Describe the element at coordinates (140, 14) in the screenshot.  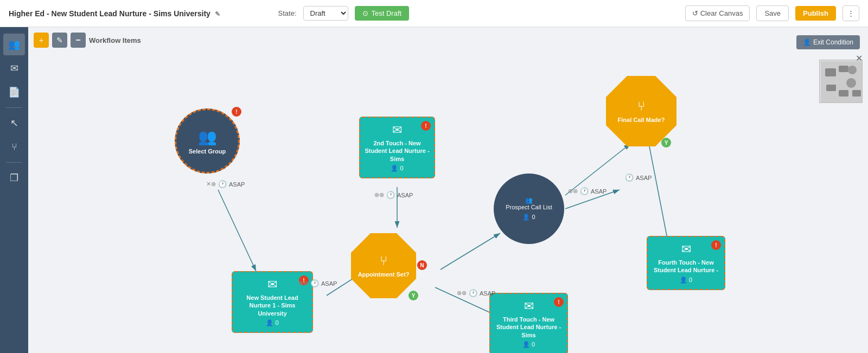
I see `page-title: Higher Ed - New Student Lead Nurture - S…` at that location.